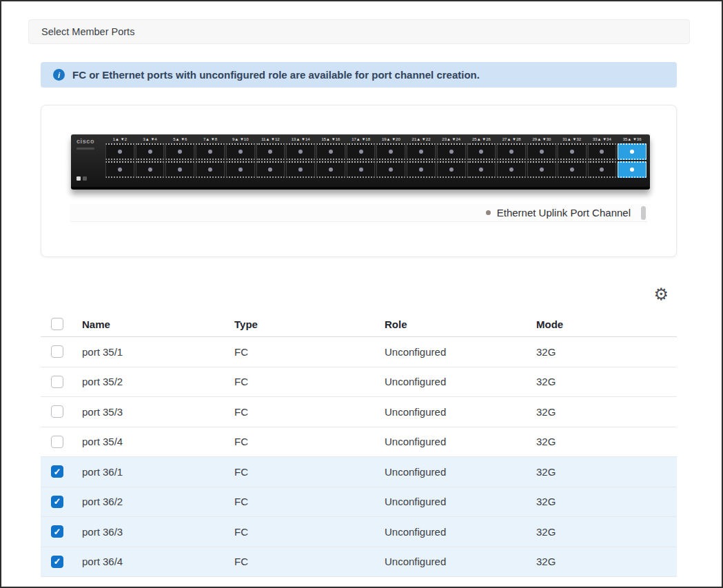 The width and height of the screenshot is (723, 588). Describe the element at coordinates (358, 443) in the screenshot. I see `table-row: port 35/4FCUnconfigured32G` at that location.